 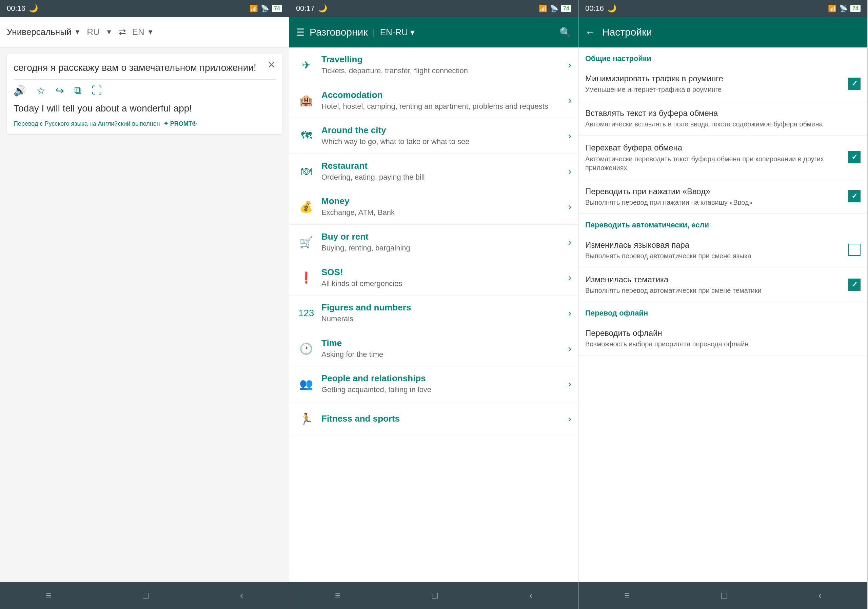 I want to click on settings-item-label-1-1: Изменилась тематика, so click(x=715, y=280).